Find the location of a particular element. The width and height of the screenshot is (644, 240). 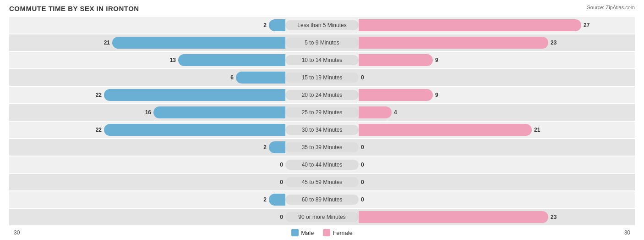

bar-row: 045 to 59 Minutes0 is located at coordinates (322, 182).